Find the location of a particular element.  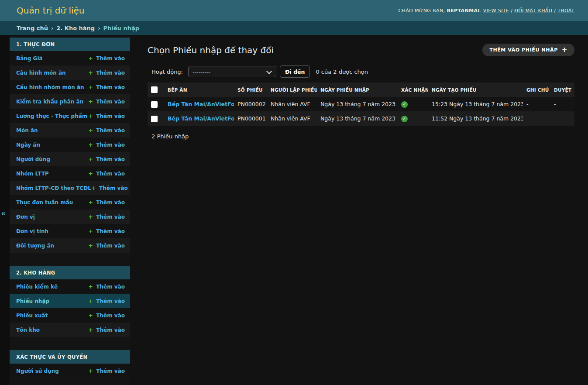

sidebar-item-link: Đơn vị tính is located at coordinates (32, 231).